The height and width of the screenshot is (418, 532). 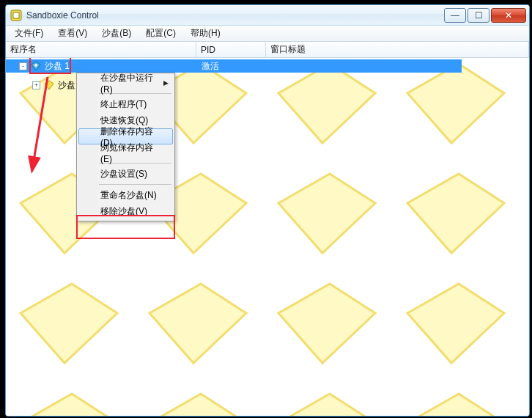 What do you see at coordinates (101, 50) in the screenshot?
I see `col-header-name: 程序名` at bounding box center [101, 50].